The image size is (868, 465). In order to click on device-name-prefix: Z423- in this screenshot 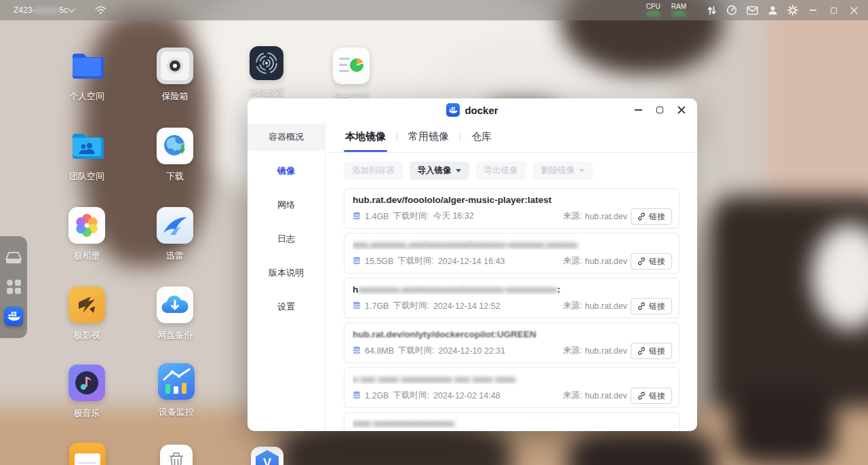, I will do `click(24, 10)`.